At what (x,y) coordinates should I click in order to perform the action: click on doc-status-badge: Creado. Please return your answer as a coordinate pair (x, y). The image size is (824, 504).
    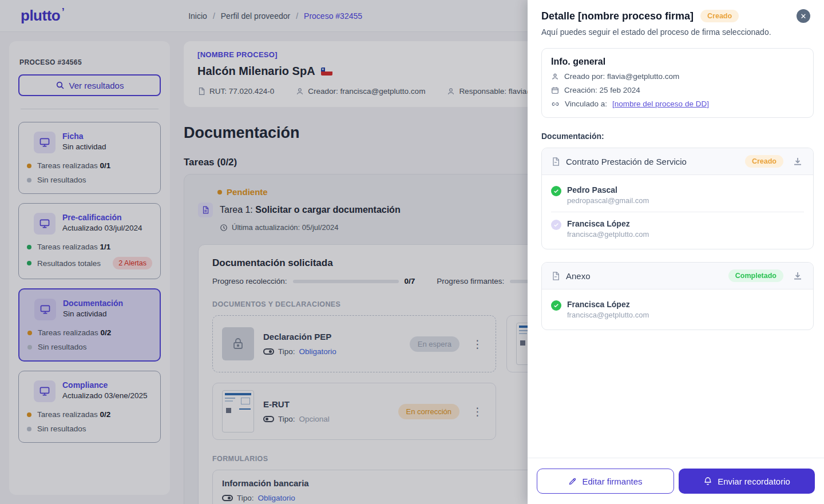
    Looking at the image, I should click on (764, 161).